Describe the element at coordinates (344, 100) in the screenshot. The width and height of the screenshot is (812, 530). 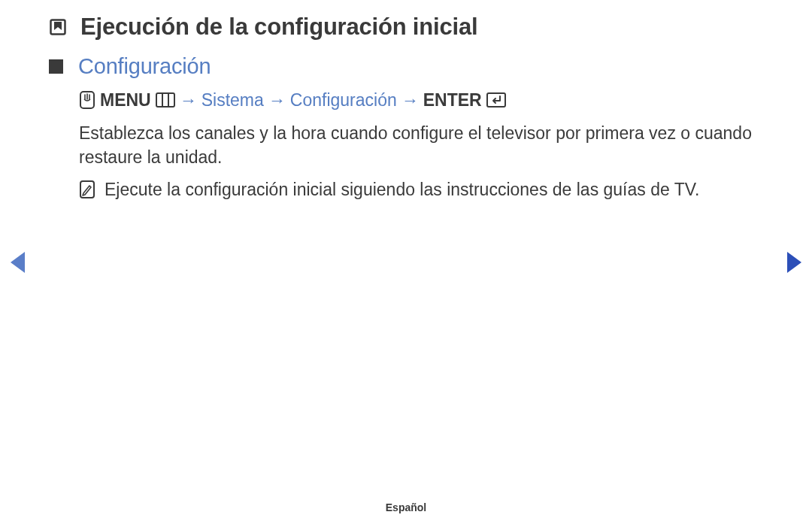
I see `path-segment-configuracion: Configuración` at that location.